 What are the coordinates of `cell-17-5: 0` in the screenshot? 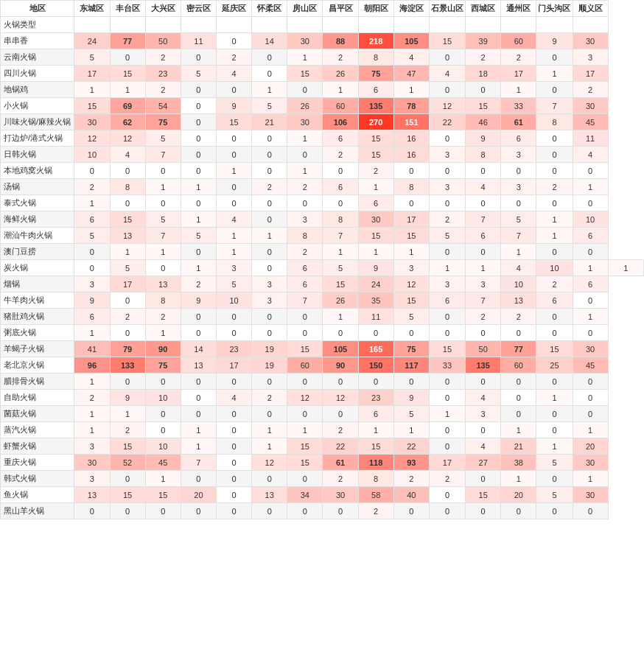 It's located at (270, 317).